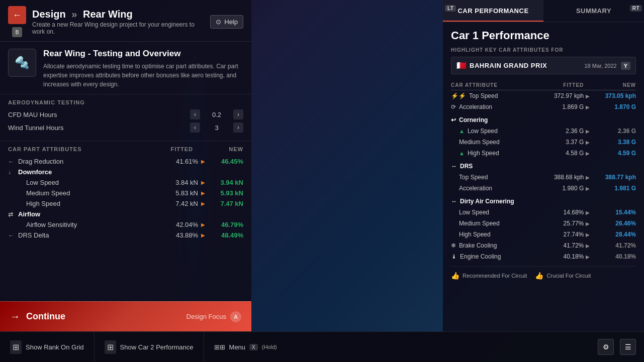 Image resolution: width=644 pixels, height=362 pixels. I want to click on drag-label: Drag Reduction, so click(85, 162).